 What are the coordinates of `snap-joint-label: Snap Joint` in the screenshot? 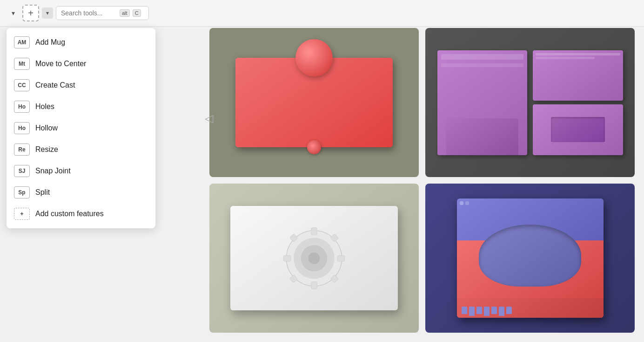 It's located at (53, 171).